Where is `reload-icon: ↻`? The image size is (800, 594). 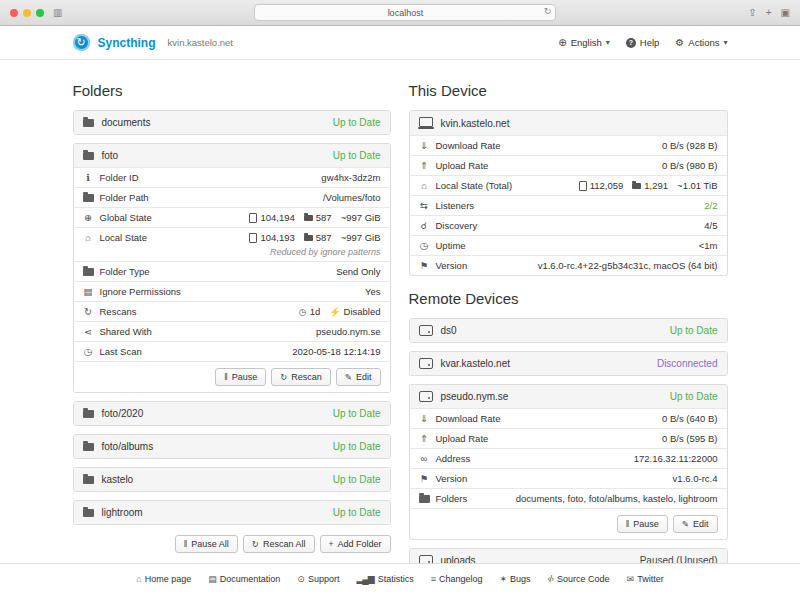
reload-icon: ↻ is located at coordinates (548, 11).